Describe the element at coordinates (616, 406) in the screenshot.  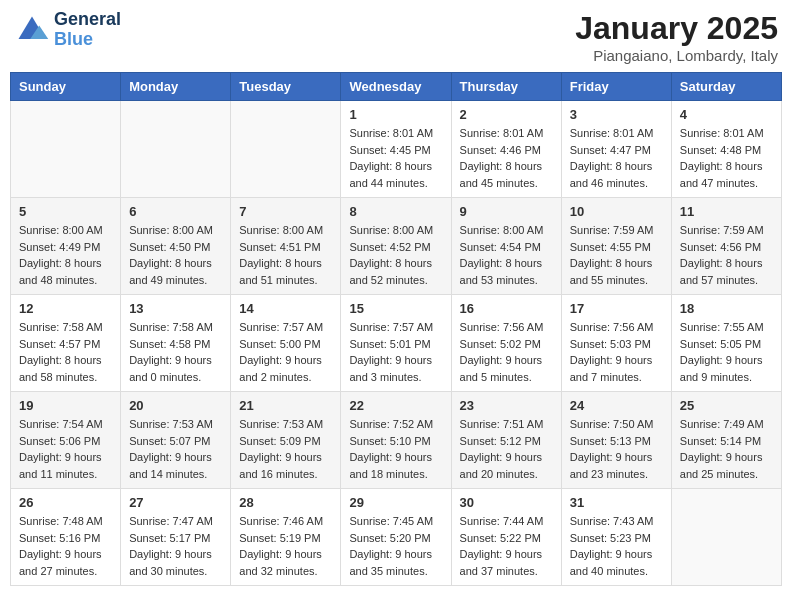
I see `day-number: 24` at that location.